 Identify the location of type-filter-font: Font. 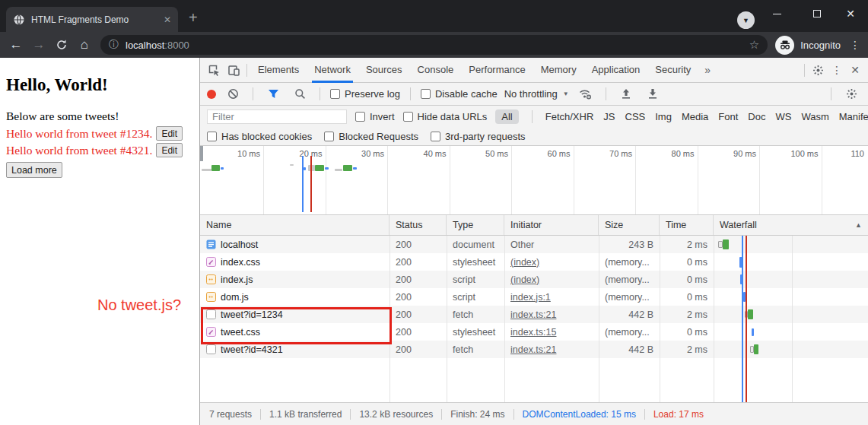
(728, 117).